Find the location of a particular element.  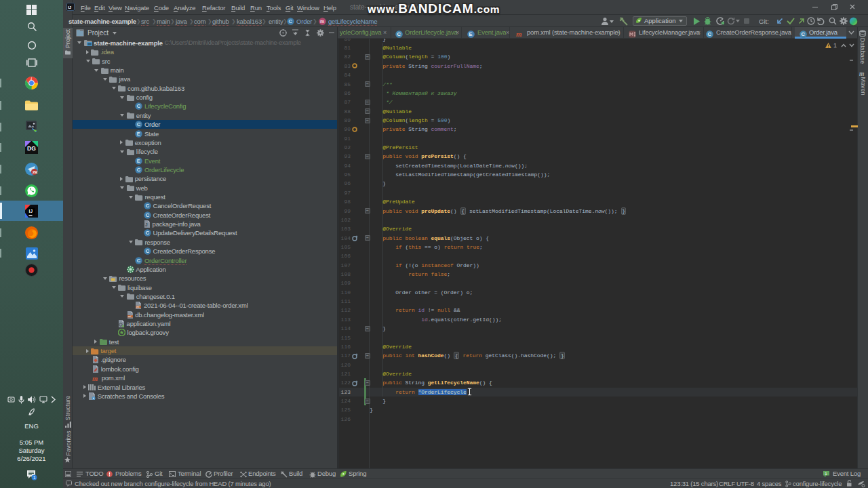

svg-text: J is located at coordinates (146, 225).